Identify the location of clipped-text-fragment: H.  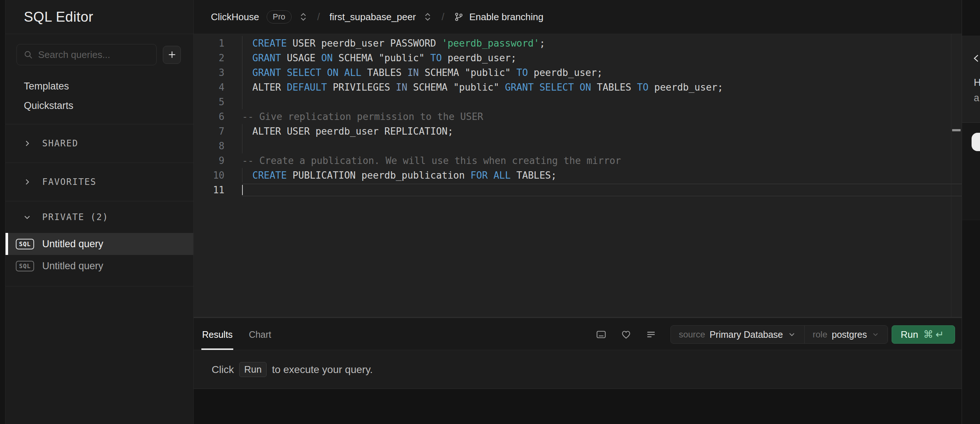
(977, 83).